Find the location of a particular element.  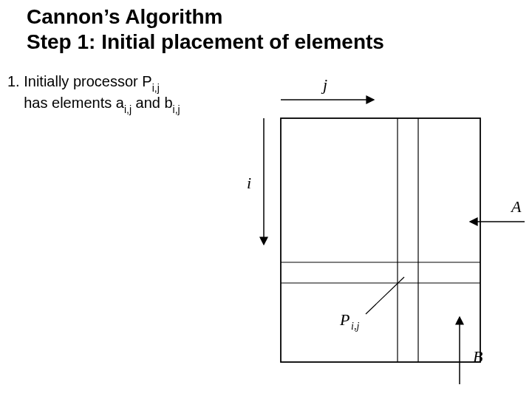

body-line2-sub1: i,j is located at coordinates (128, 109).